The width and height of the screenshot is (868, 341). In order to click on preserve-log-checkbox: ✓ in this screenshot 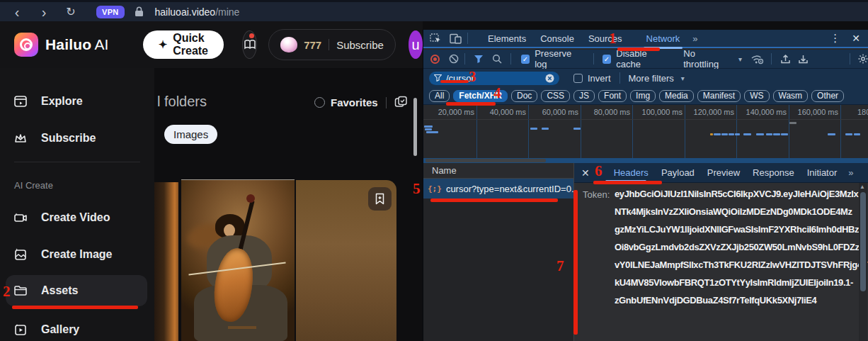, I will do `click(525, 60)`.